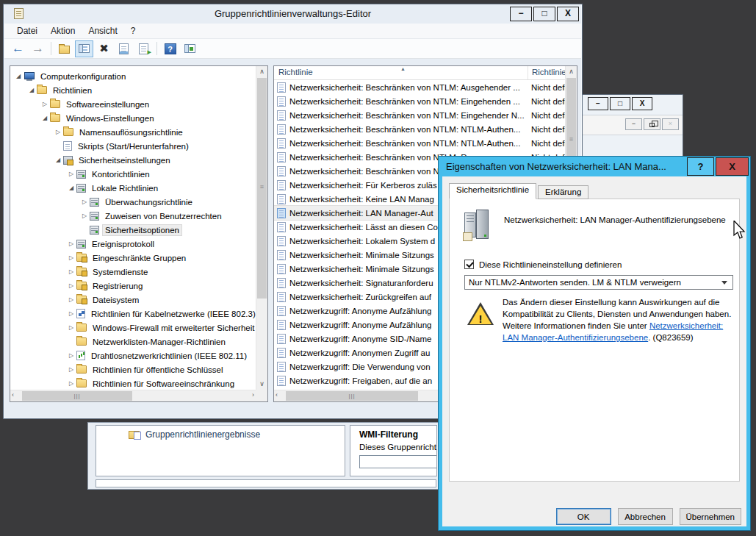 This screenshot has width=756, height=536. What do you see at coordinates (134, 174) in the screenshot?
I see `tree-item: ▷Kontorichtlinien` at bounding box center [134, 174].